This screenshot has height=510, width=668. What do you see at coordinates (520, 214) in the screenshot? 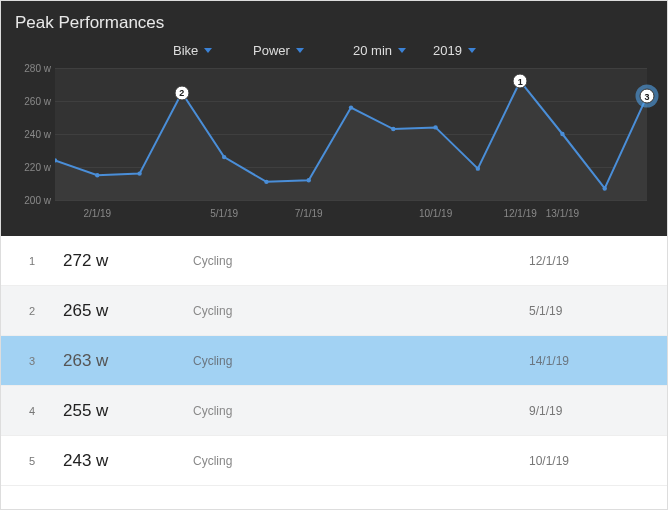
I see `x-tick: 12/1/19` at bounding box center [520, 214].